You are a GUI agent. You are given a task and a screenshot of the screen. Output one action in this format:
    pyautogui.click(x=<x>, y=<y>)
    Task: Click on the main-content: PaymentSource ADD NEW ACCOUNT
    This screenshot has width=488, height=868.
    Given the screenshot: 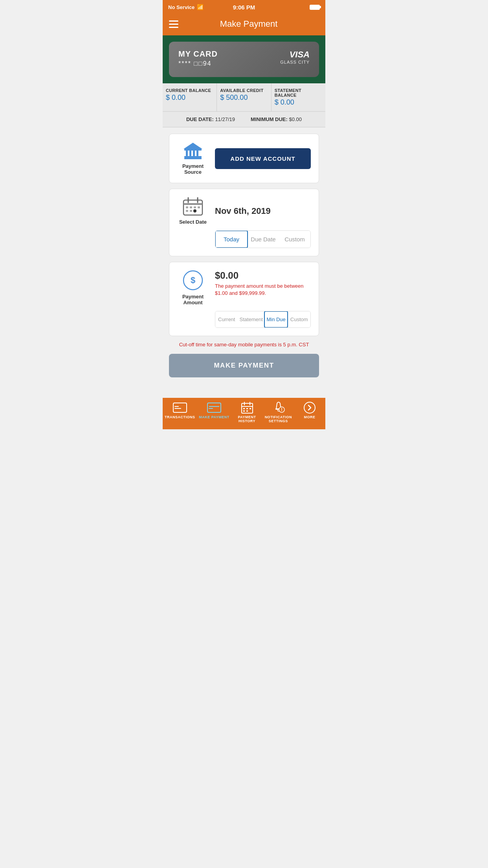 What is the action you would take?
    pyautogui.click(x=244, y=259)
    